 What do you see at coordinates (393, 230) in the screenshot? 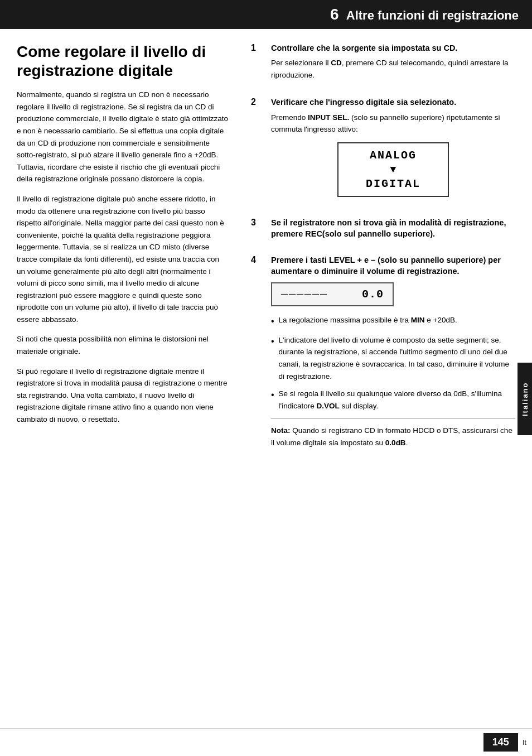
I see `step-3-content: Se il registratore non si trova già in m…` at bounding box center [393, 230].